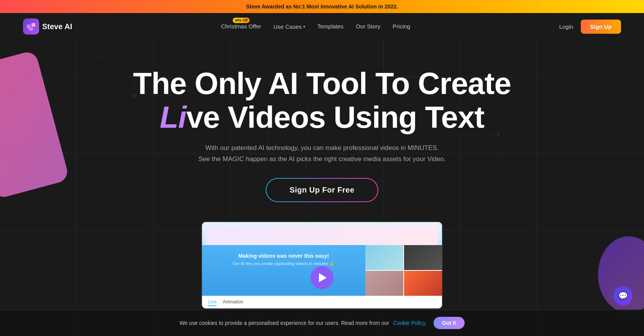 This screenshot has width=644, height=336. What do you see at coordinates (57, 27) in the screenshot?
I see `logo-text: Steve AI` at bounding box center [57, 27].